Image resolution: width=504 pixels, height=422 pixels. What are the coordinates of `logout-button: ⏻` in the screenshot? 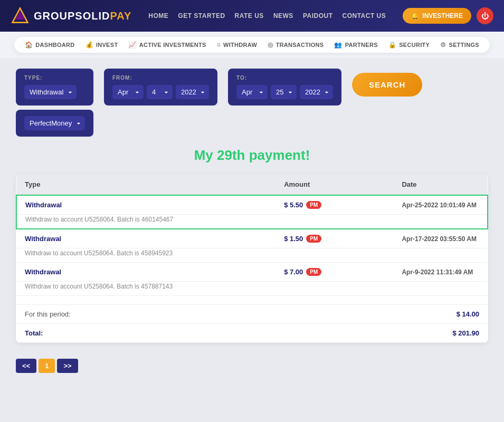 It's located at (485, 16).